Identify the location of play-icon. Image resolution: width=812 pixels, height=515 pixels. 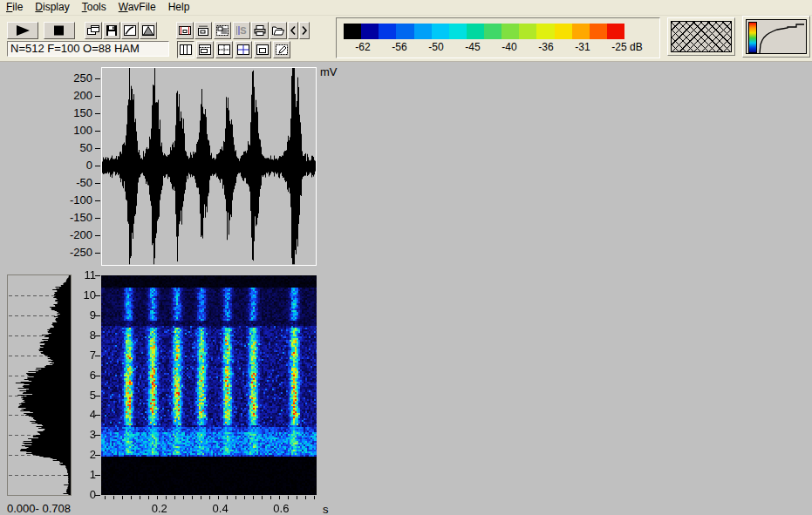
(23, 30).